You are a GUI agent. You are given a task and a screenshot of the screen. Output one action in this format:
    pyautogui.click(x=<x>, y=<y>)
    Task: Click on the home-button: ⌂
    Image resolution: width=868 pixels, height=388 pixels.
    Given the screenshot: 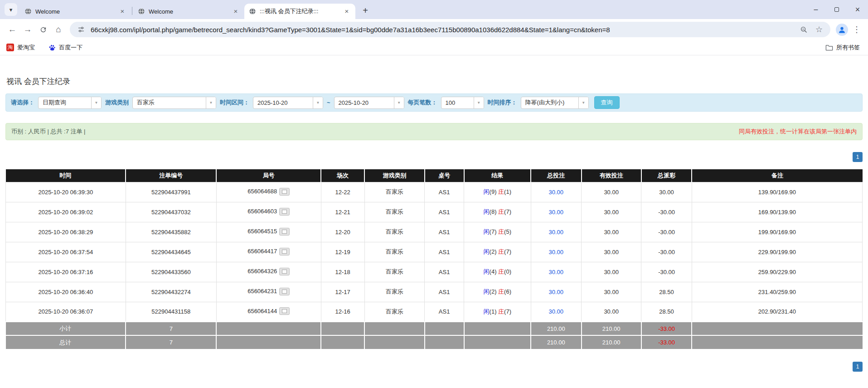 What is the action you would take?
    pyautogui.click(x=58, y=29)
    